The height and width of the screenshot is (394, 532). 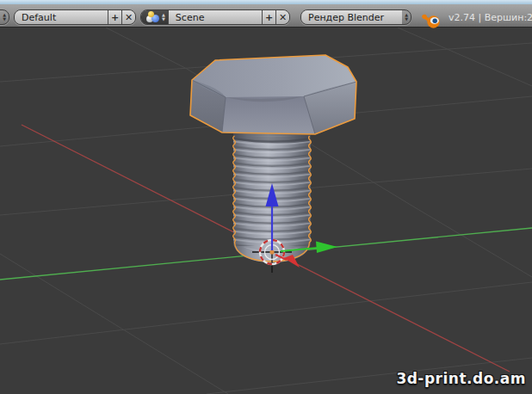 I want to click on screen-layout-value: Default, so click(x=39, y=17).